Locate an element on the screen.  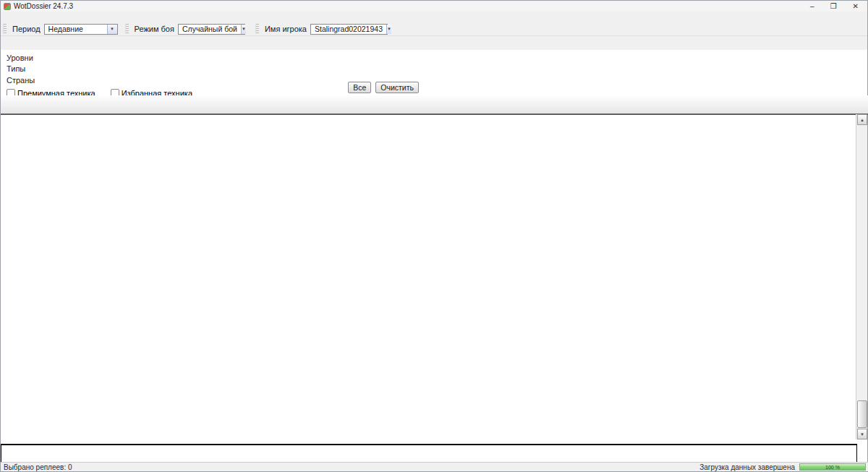
maximize-button: ❐ is located at coordinates (833, 6).